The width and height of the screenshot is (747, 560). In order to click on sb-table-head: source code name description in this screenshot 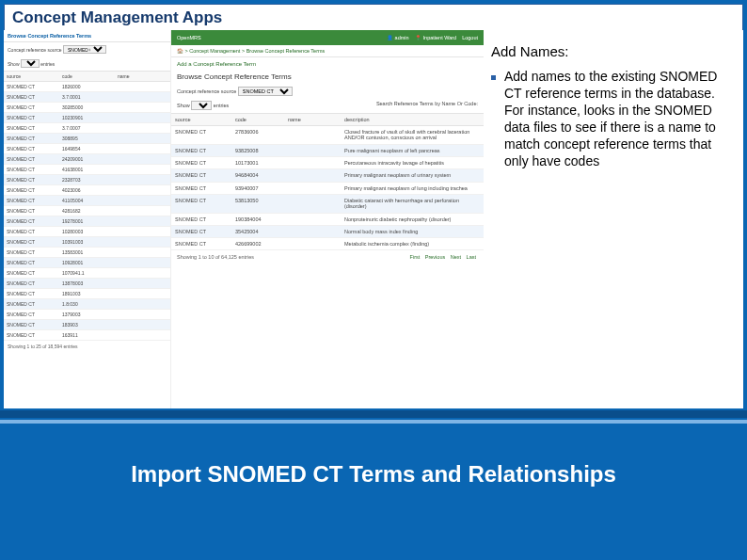, I will do `click(327, 120)`.